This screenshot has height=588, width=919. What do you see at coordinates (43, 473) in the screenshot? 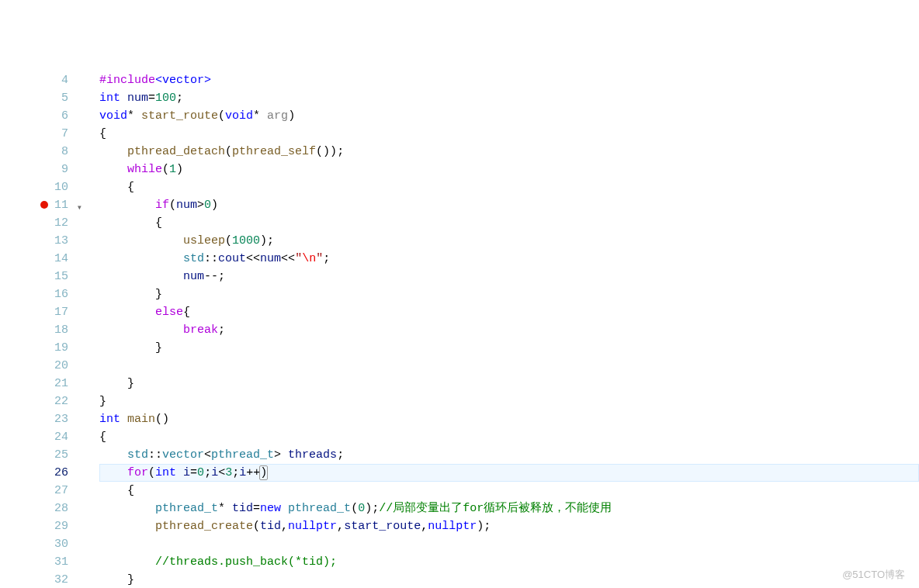
I see `gutter-line: 26` at bounding box center [43, 473].